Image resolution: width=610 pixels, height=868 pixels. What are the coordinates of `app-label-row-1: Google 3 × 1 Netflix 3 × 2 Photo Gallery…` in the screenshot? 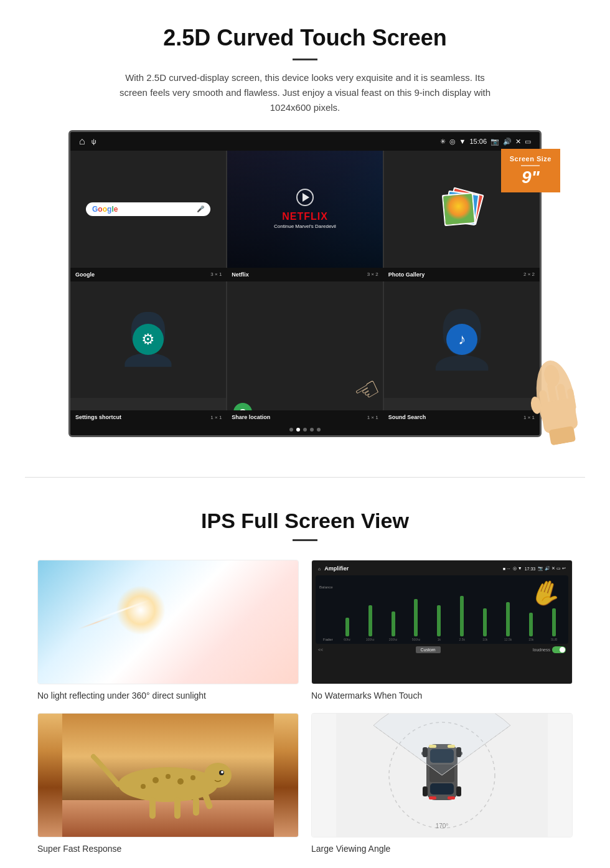 It's located at (305, 275).